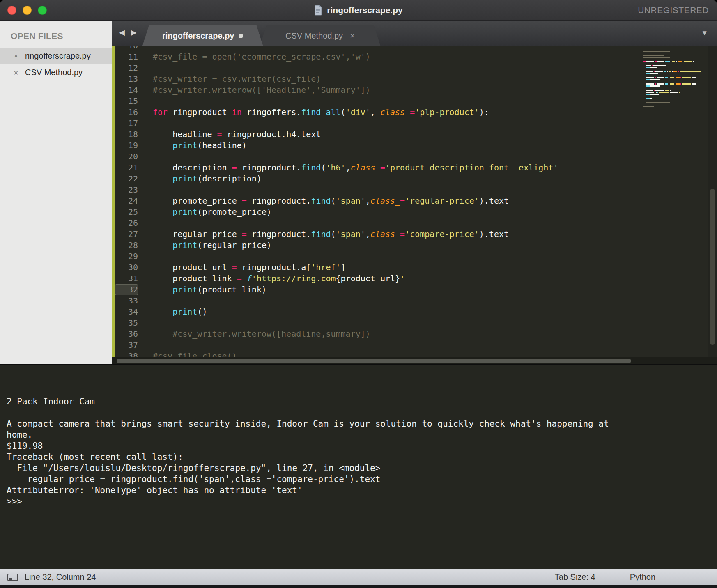 This screenshot has height=588, width=717. What do you see at coordinates (126, 90) in the screenshot?
I see `line-number: 14` at bounding box center [126, 90].